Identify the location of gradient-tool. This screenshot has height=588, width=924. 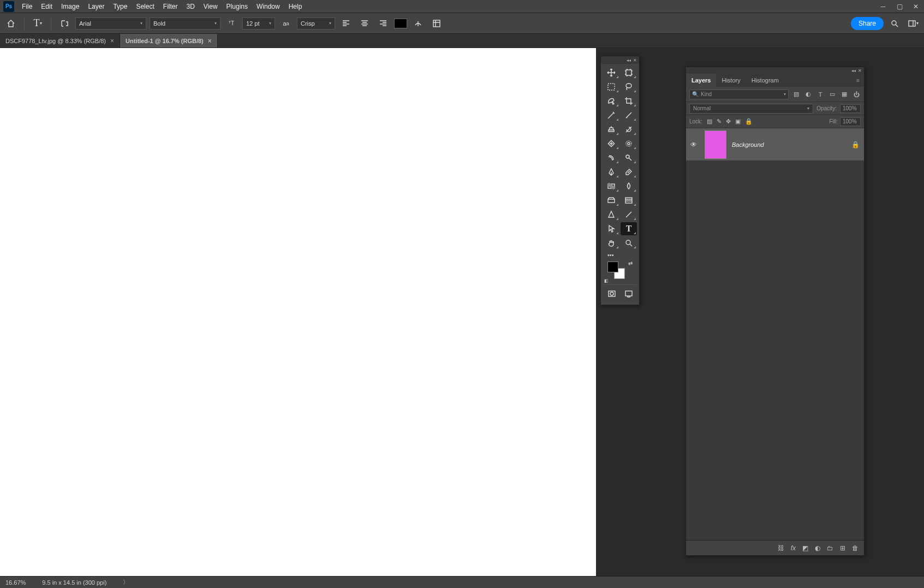
(611, 186).